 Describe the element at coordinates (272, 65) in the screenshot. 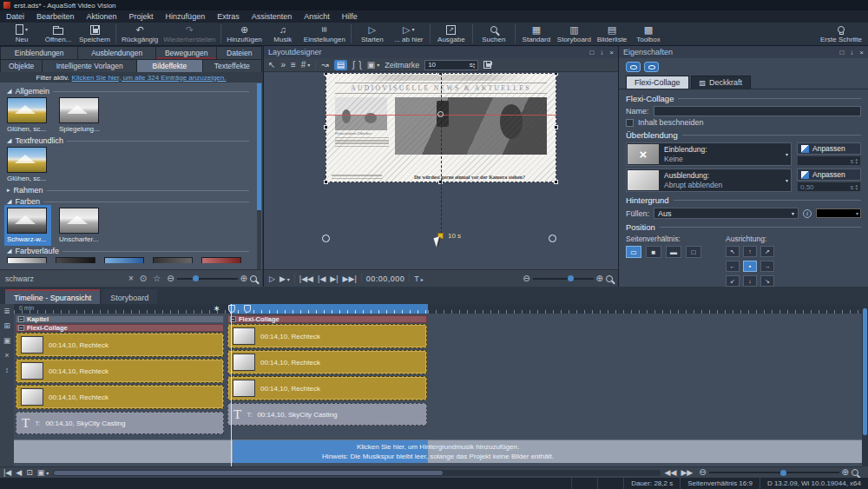

I see `select-tool-icon: ↖` at that location.